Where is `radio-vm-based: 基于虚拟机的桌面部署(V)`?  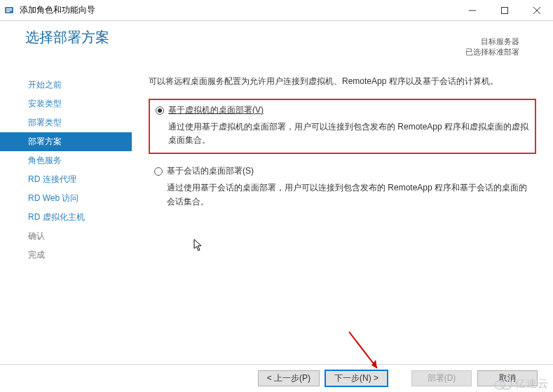 radio-vm-based: 基于虚拟机的桌面部署(V) is located at coordinates (342, 111).